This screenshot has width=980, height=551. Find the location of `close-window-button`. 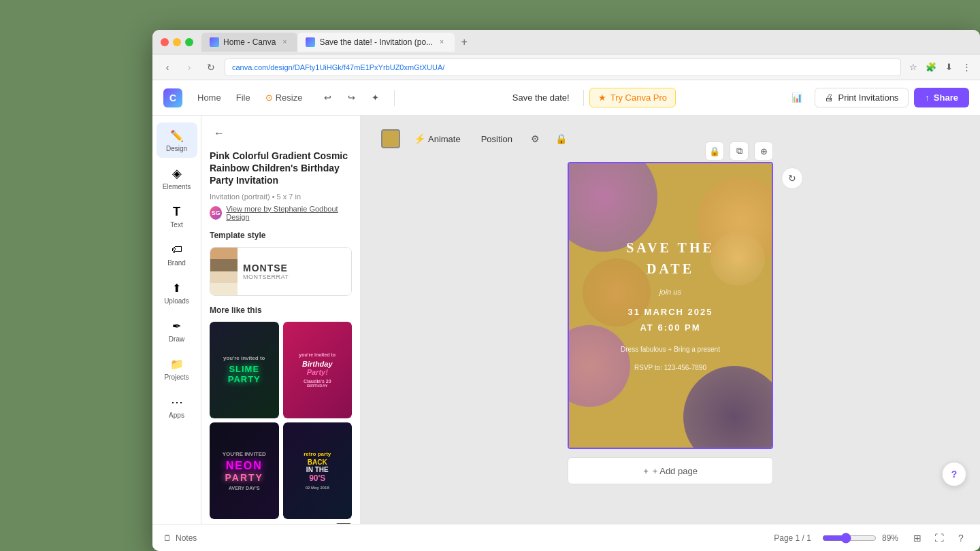

close-window-button is located at coordinates (165, 42).